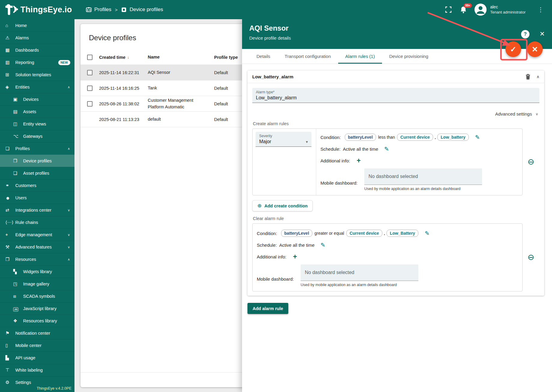  Describe the element at coordinates (409, 56) in the screenshot. I see `tab-device-provisioning: Device provisioning` at that location.